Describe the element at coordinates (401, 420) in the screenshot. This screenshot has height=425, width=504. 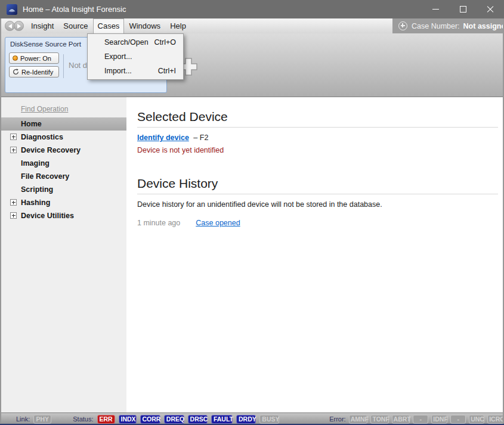
I see `badge-abrt: ABRT` at that location.